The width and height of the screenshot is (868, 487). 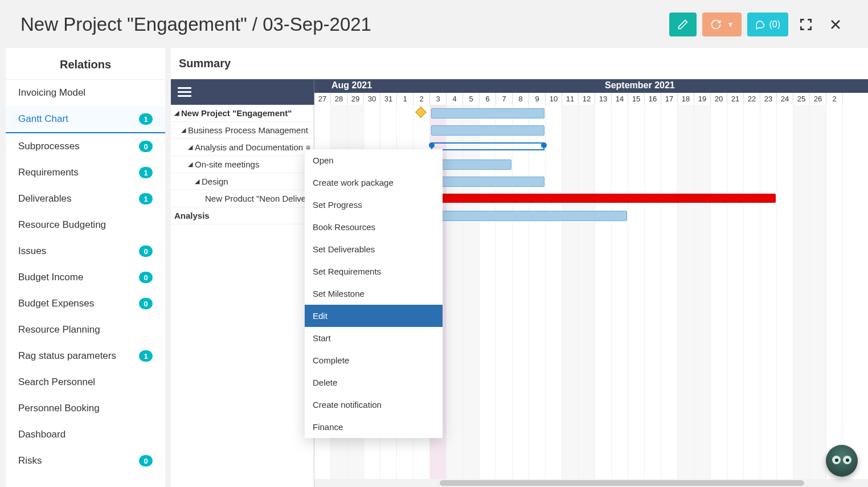 What do you see at coordinates (43, 119) in the screenshot?
I see `sidebar-item-label: Gantt Chart` at bounding box center [43, 119].